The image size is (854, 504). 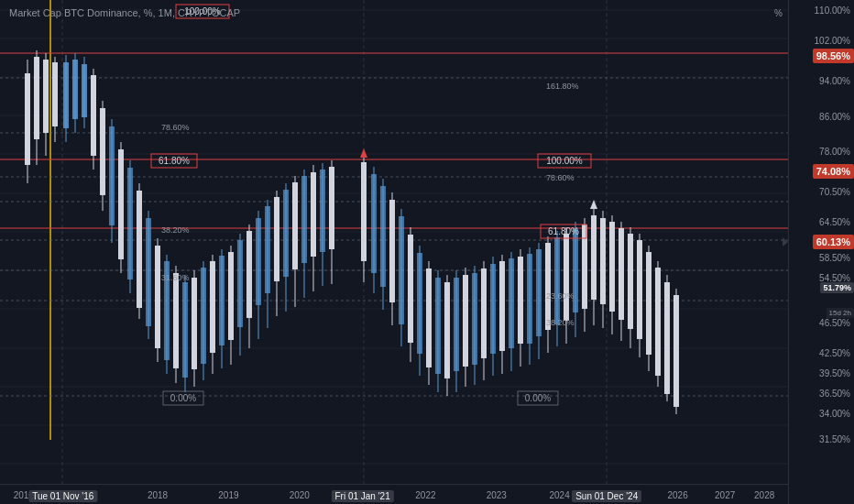 What do you see at coordinates (835, 414) in the screenshot?
I see `price-label-34: 34.00%` at bounding box center [835, 414].